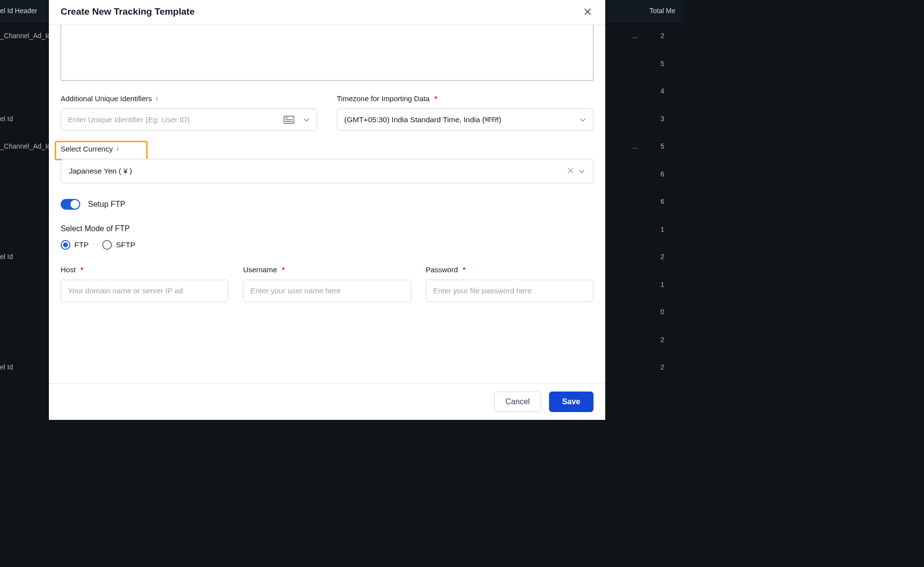  Describe the element at coordinates (87, 149) in the screenshot. I see `currency-label-text: Select Currency` at that location.